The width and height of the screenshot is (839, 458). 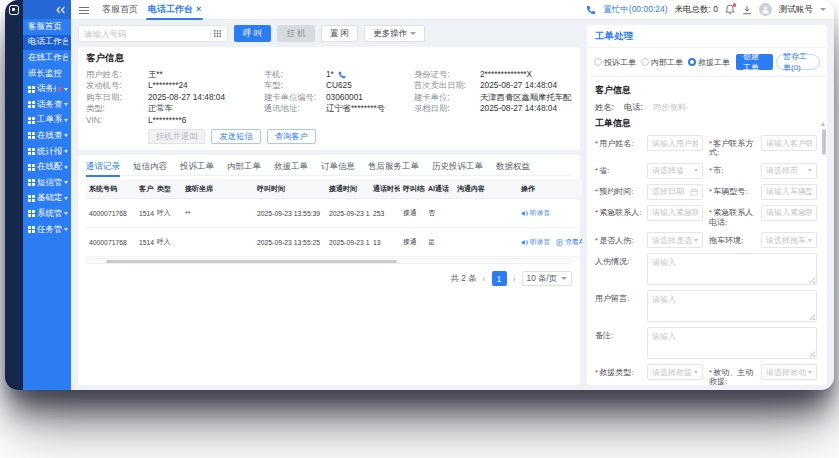 I want to click on emergency-phone-input, so click(x=789, y=212).